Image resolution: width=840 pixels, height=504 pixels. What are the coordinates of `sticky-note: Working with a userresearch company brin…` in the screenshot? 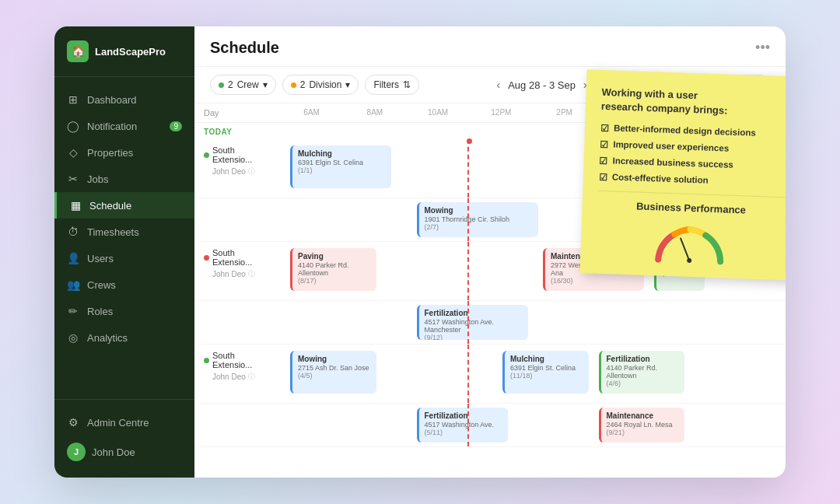 It's located at (683, 175).